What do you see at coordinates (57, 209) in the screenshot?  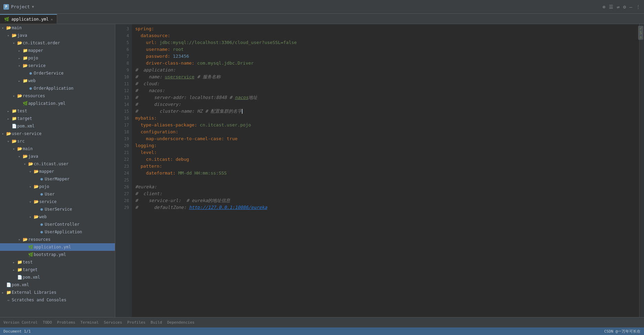 I see `sidebar-item-UserService: ● UserService` at bounding box center [57, 209].